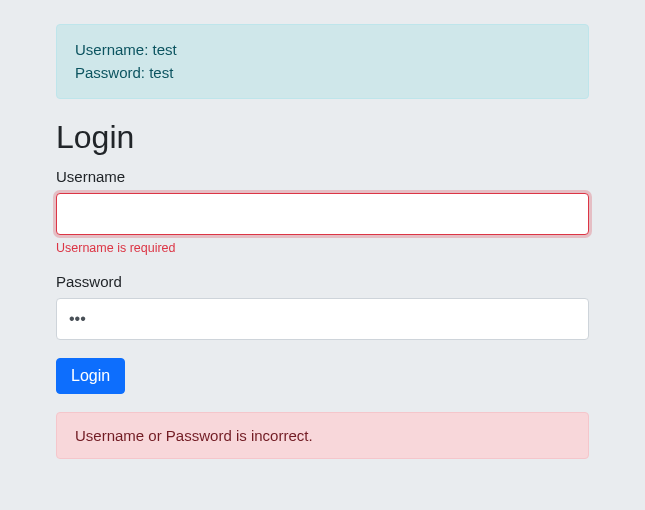  I want to click on error-banner: Username or Password is incorrect., so click(322, 436).